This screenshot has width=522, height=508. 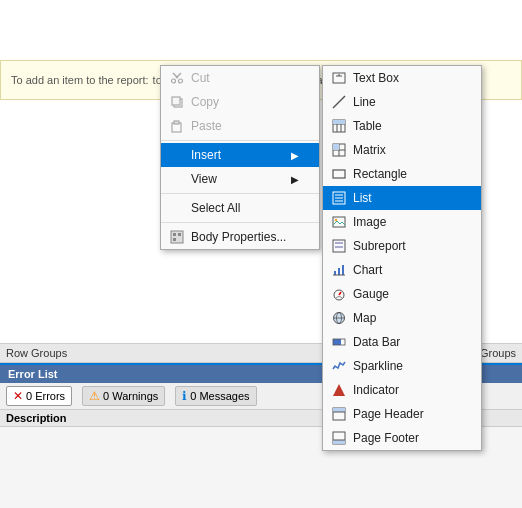 I want to click on paste-icon, so click(x=177, y=126).